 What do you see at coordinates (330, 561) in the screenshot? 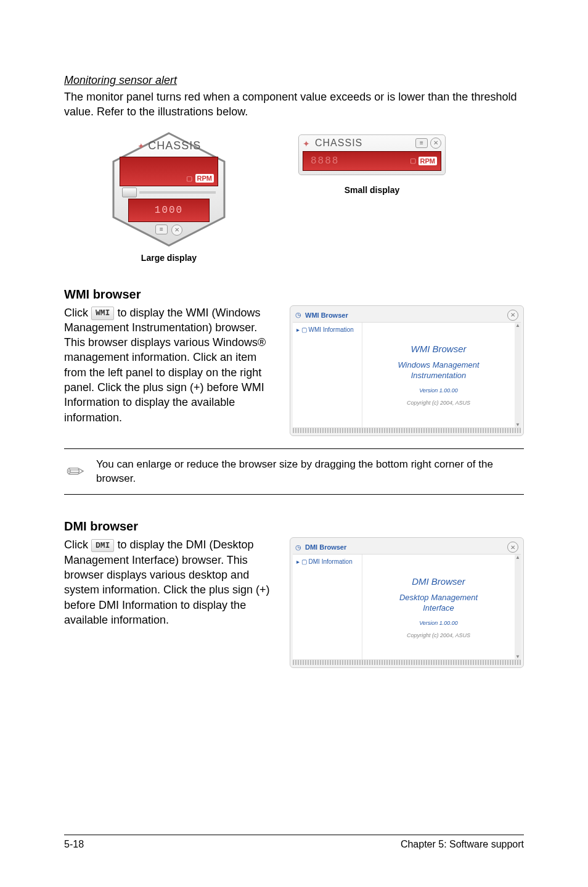
I see `dmi-tree-root: DMI Information` at bounding box center [330, 561].